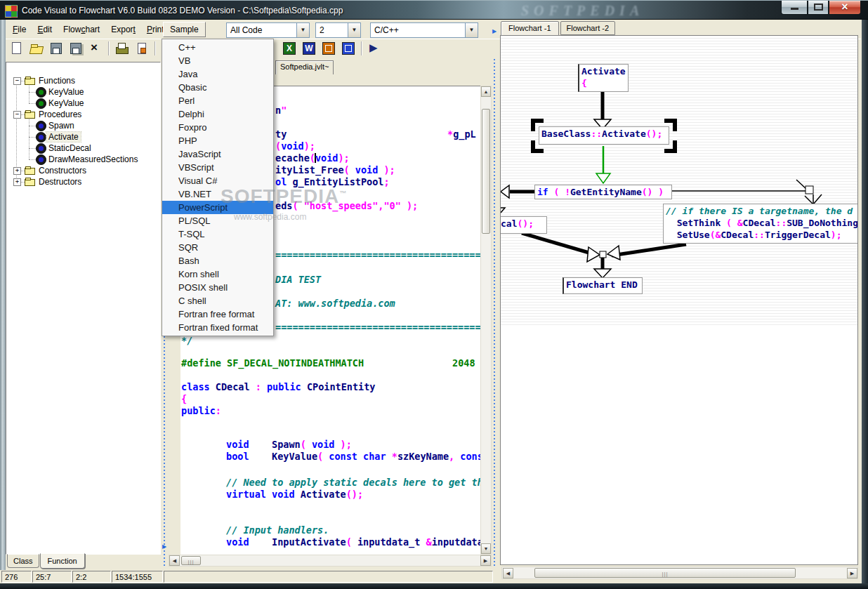 The width and height of the screenshot is (868, 589). What do you see at coordinates (818, 8) in the screenshot?
I see `maximize-button` at bounding box center [818, 8].